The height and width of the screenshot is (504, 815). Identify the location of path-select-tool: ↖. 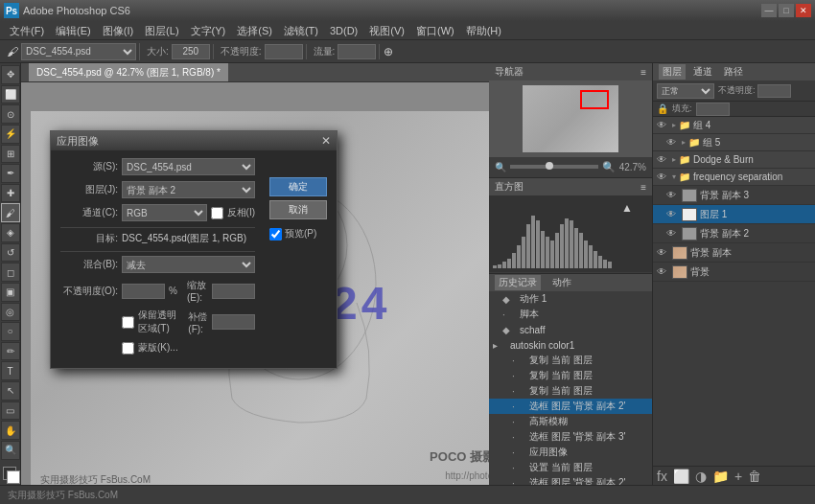
(11, 391).